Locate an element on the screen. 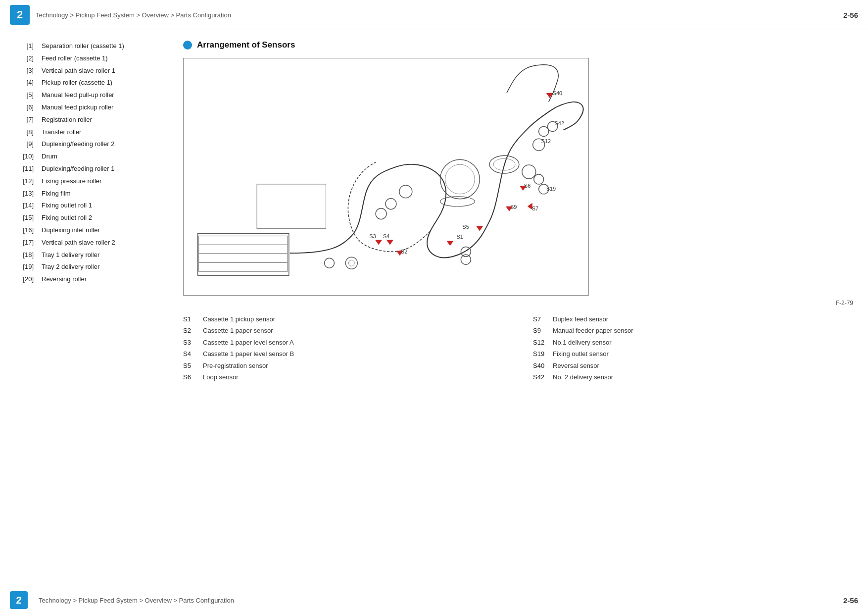  sensor-row: S7Duplex feed sensor is located at coordinates (693, 319).